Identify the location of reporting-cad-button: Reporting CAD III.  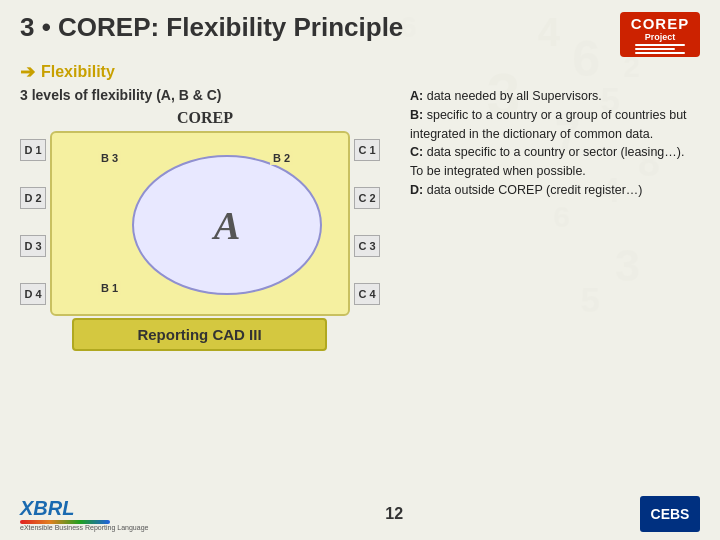
(200, 334).